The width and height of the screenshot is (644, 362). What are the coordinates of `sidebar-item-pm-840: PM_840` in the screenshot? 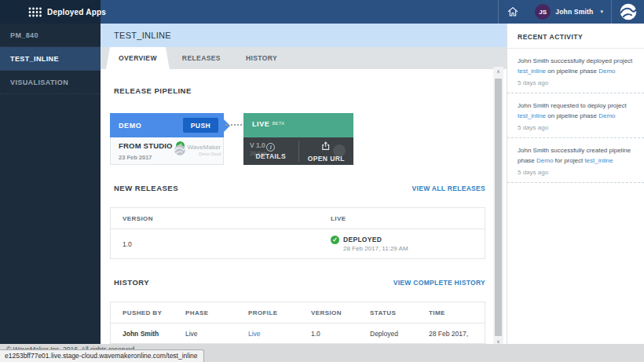 It's located at (50, 35).